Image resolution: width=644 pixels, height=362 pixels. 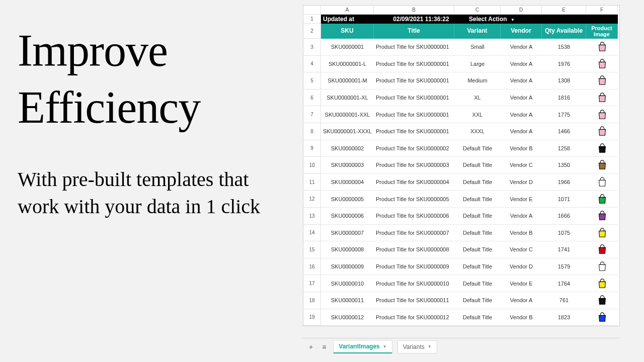 I want to click on cell-qty: 1308, so click(x=564, y=81).